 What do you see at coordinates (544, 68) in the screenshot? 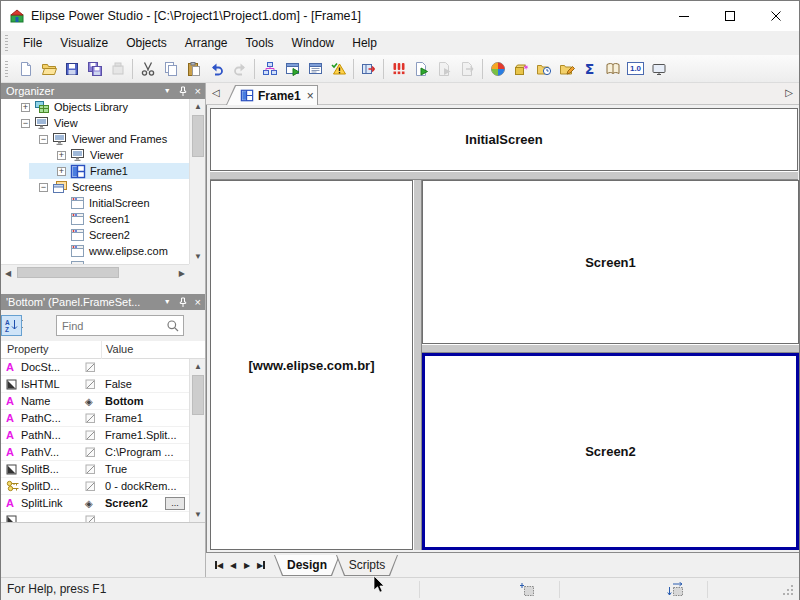
I see `gallery-clock-icon` at bounding box center [544, 68].